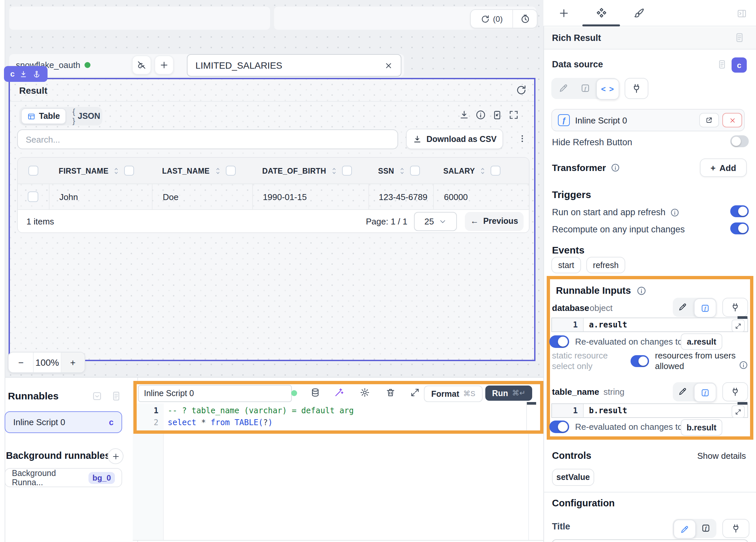 The width and height of the screenshot is (756, 542). What do you see at coordinates (63, 422) in the screenshot?
I see `runnable-item-inline-script-0: Inline Script 0 c` at bounding box center [63, 422].